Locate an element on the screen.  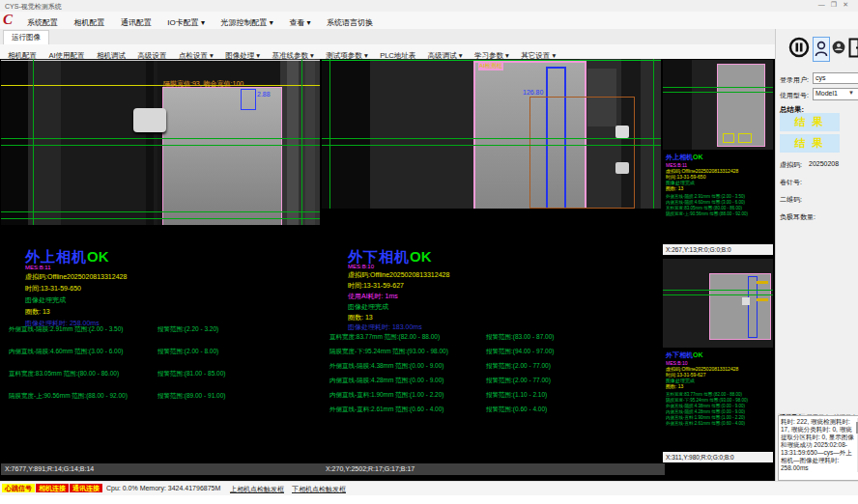
measure-row: 内侧直线-隔膜:4.28mm 范围:(0.00 - 9.00) is located at coordinates (386, 380).